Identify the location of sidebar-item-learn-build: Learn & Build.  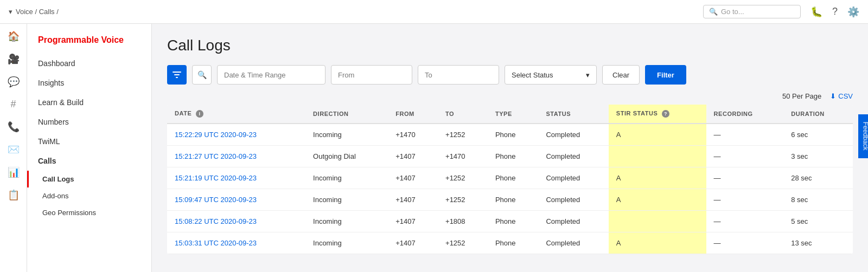
(89, 102).